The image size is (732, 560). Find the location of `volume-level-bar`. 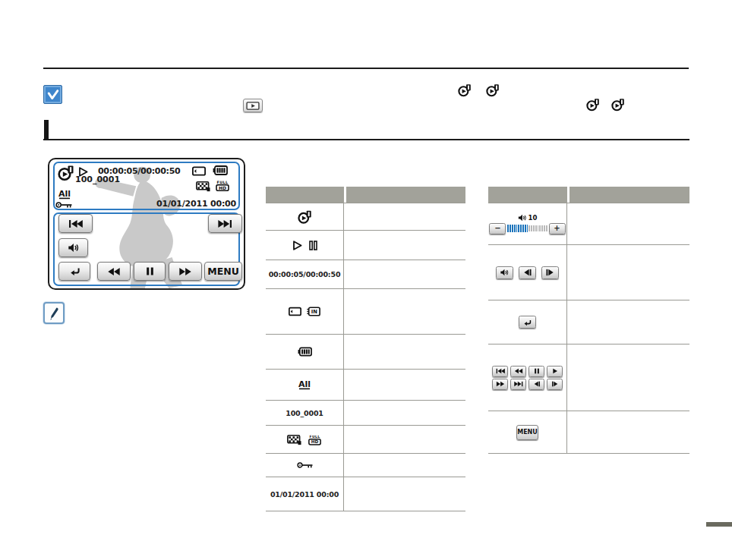

volume-level-bar is located at coordinates (527, 228).